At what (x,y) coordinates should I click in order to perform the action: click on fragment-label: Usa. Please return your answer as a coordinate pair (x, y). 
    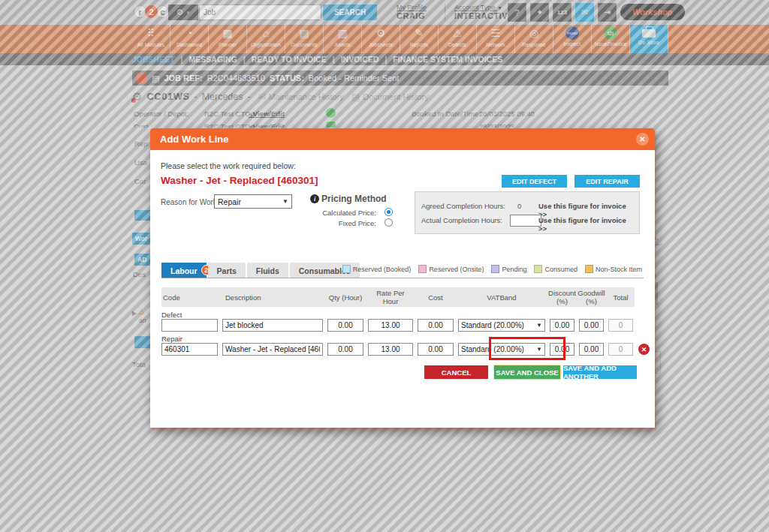
    Looking at the image, I should click on (141, 162).